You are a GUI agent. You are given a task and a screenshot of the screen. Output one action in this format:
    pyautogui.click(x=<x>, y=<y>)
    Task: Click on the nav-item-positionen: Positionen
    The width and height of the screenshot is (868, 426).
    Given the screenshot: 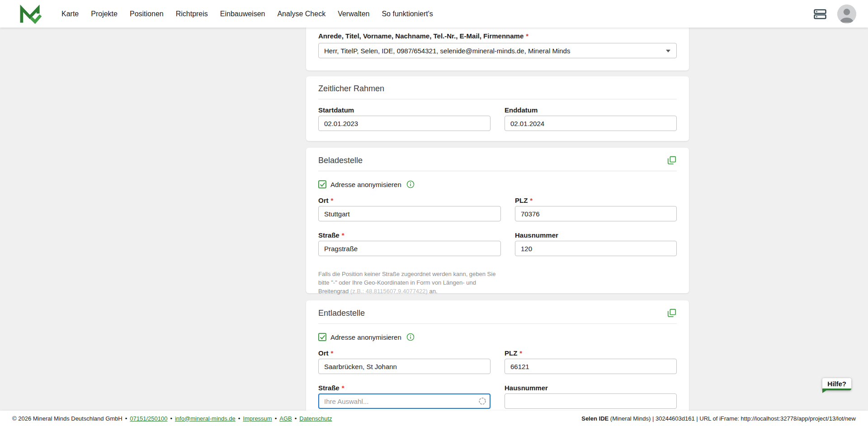 What is the action you would take?
    pyautogui.click(x=146, y=14)
    